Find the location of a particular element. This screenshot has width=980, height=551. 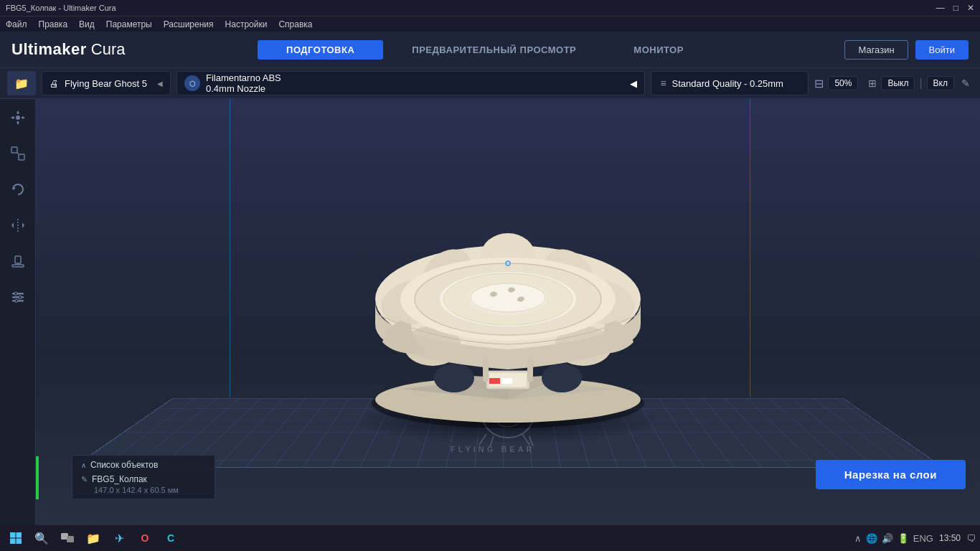

title-bar-text: FBG5_Колпак - Ultimaker Cura is located at coordinates (61, 8).